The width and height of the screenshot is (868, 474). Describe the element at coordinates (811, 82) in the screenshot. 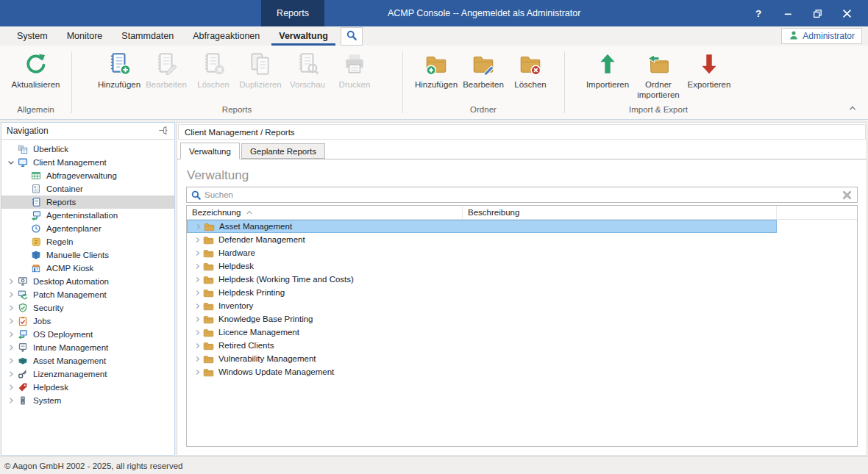

I see `ribbon-filler` at that location.